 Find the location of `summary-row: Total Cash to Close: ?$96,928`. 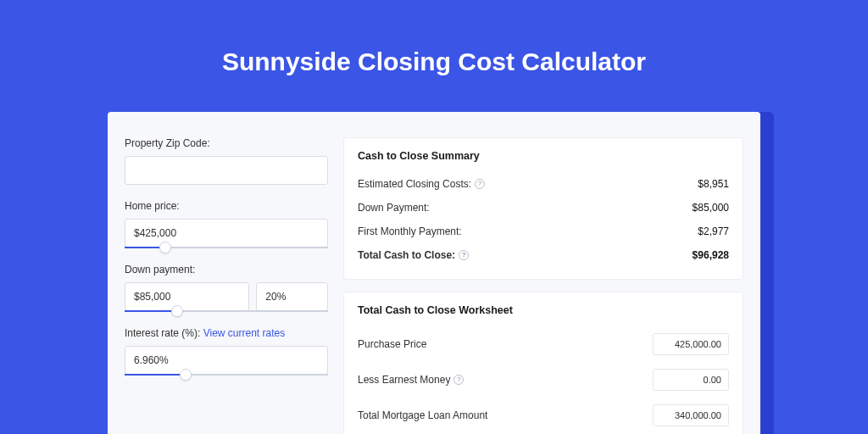

summary-row: Total Cash to Close: ?$96,928 is located at coordinates (543, 255).